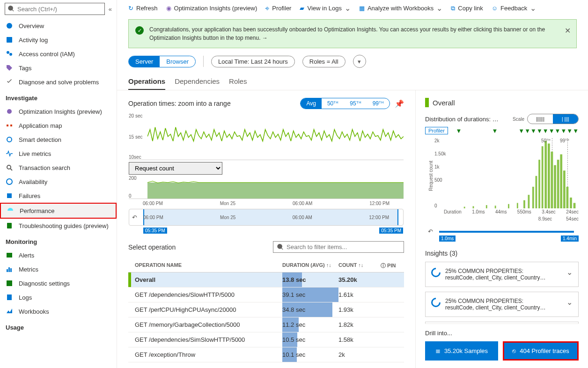  Describe the element at coordinates (58, 283) in the screenshot. I see `nav-diagnostic-settings: Diagnostic settings` at that location.